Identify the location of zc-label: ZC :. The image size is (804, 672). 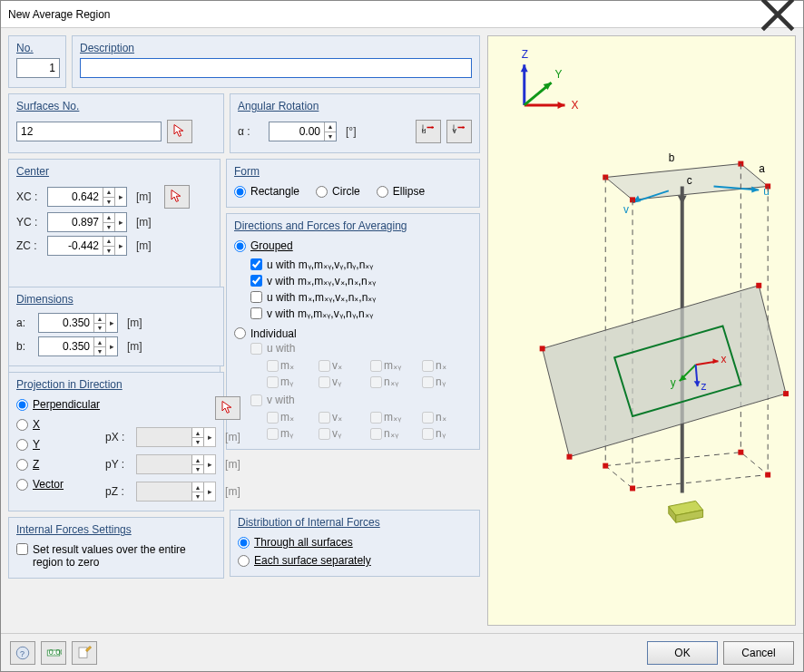
(29, 246).